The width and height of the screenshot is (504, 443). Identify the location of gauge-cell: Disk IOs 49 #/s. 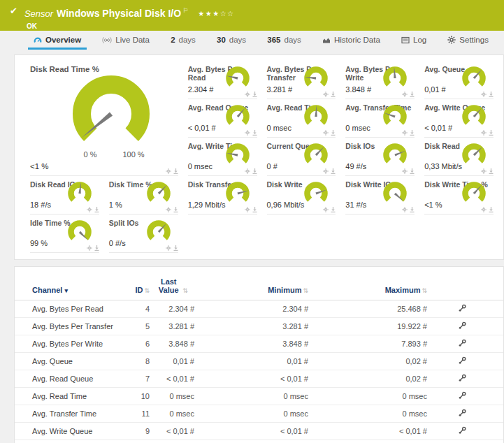
(380, 157).